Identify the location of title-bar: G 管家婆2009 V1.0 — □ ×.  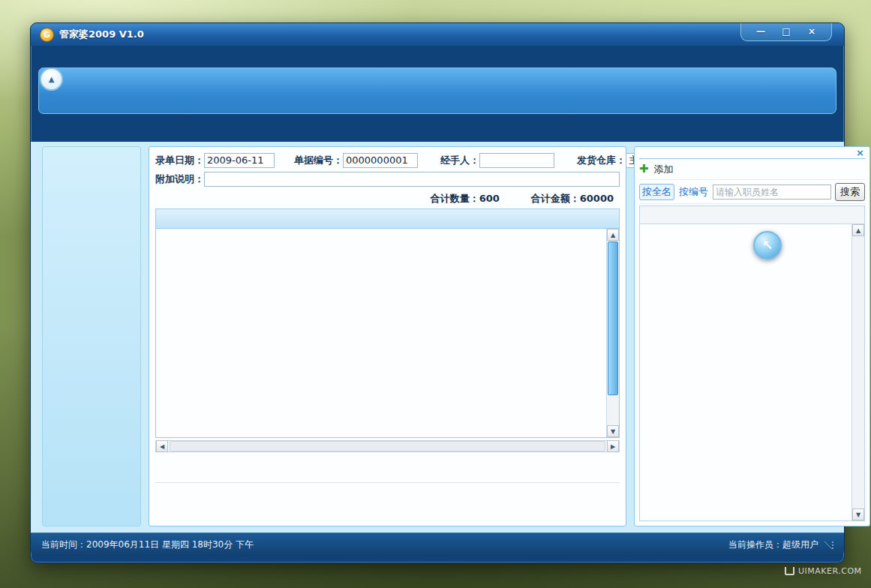
(437, 34).